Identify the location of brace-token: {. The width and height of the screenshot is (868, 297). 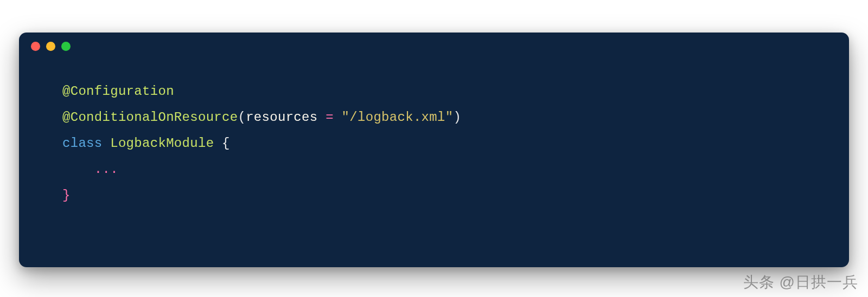
(226, 143).